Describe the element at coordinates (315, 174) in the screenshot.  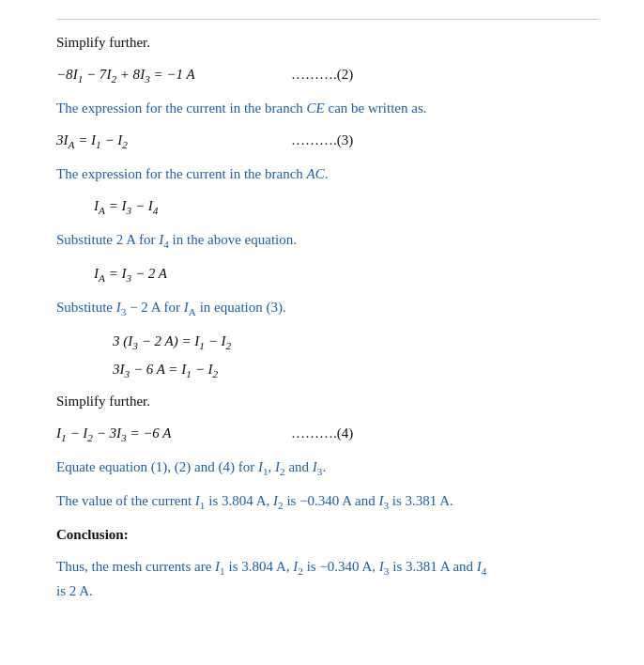
I see `branch-ac-label: AC` at that location.